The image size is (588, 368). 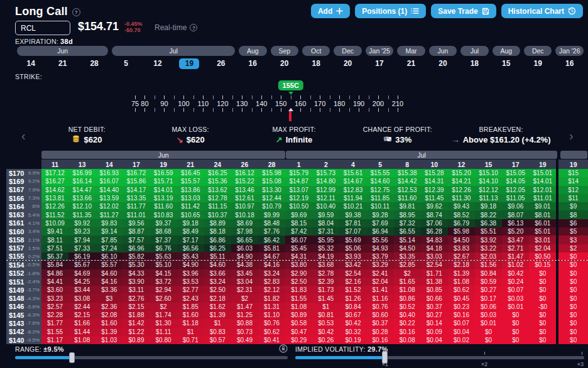 What do you see at coordinates (253, 51) in the screenshot?
I see `month-pill-aug: Aug` at bounding box center [253, 51].